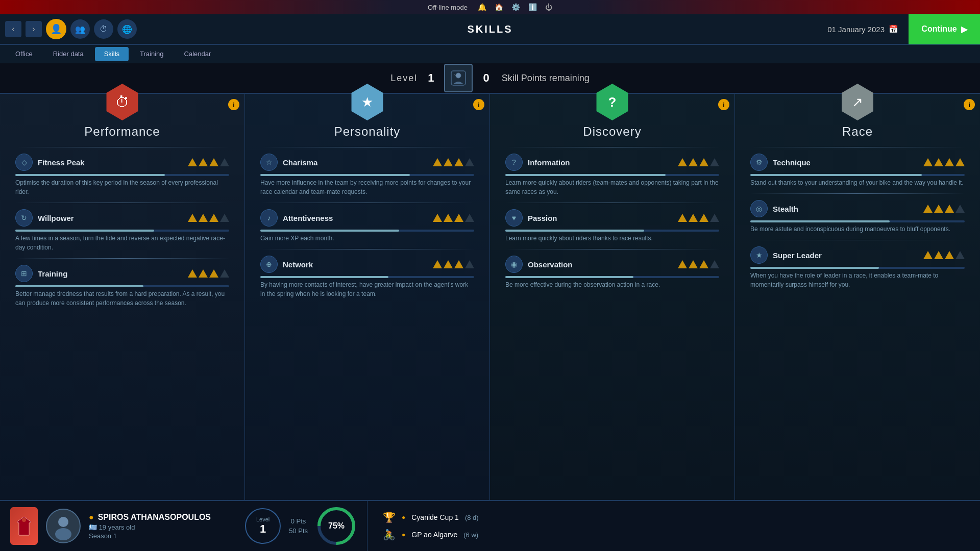 The width and height of the screenshot is (980, 551). What do you see at coordinates (122, 243) in the screenshot?
I see `willpower-desc: A few times in a season, turn the tide a…` at bounding box center [122, 243].